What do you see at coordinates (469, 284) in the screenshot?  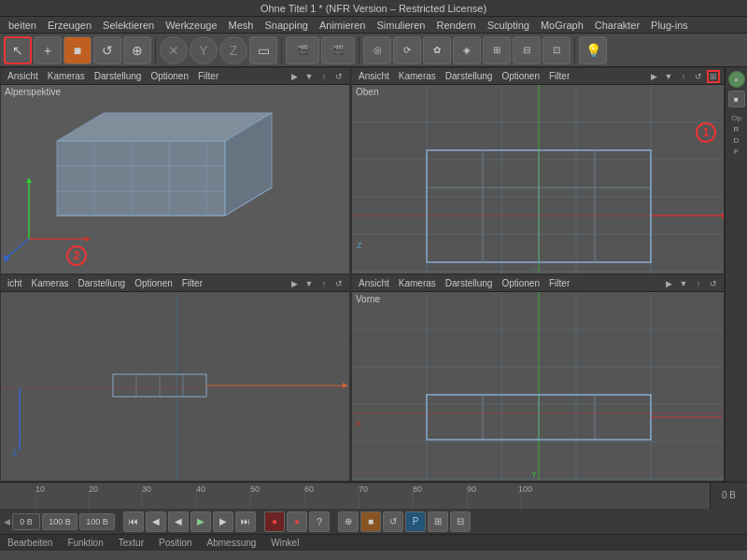 I see `vp-darstellung-4: Darstellung` at bounding box center [469, 284].